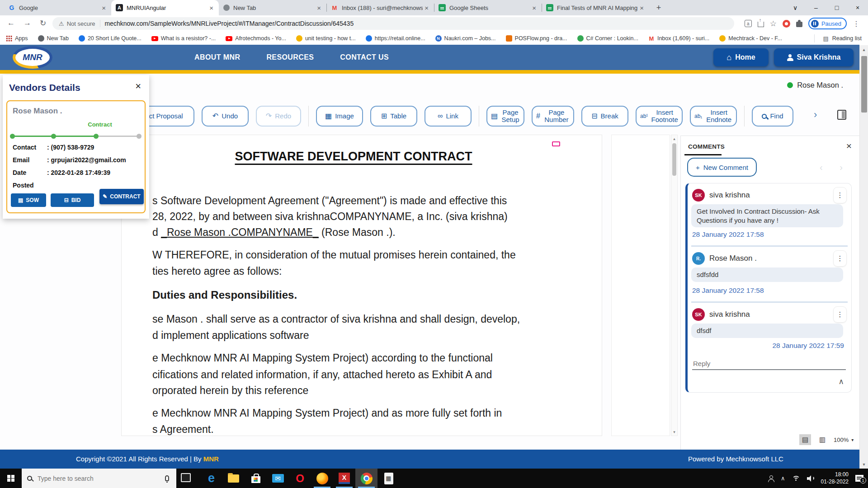 The width and height of the screenshot is (868, 488). Describe the element at coordinates (816, 115) in the screenshot. I see `toolbar-overflow-chevron-icon: ›` at that location.